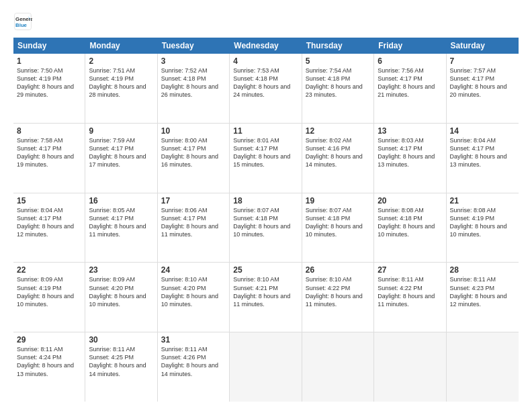 This screenshot has height=411, width=532. Describe the element at coordinates (482, 291) in the screenshot. I see `day-info: Sunrise: 8:11 AM Sunset: 4:23 PM Dayligh…` at that location.